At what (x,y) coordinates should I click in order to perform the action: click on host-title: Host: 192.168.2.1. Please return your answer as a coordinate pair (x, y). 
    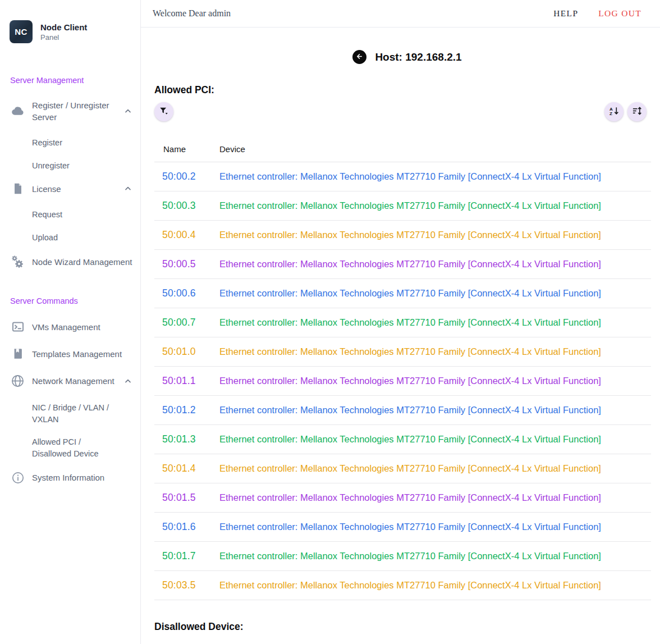
    Looking at the image, I should click on (418, 57).